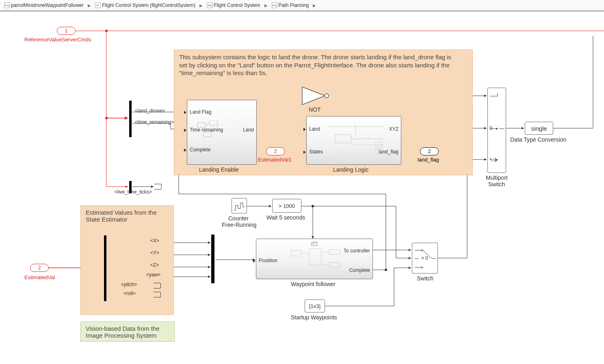  What do you see at coordinates (275, 151) in the screenshot?
I see `inport-estimatedval1-num: 2` at bounding box center [275, 151].